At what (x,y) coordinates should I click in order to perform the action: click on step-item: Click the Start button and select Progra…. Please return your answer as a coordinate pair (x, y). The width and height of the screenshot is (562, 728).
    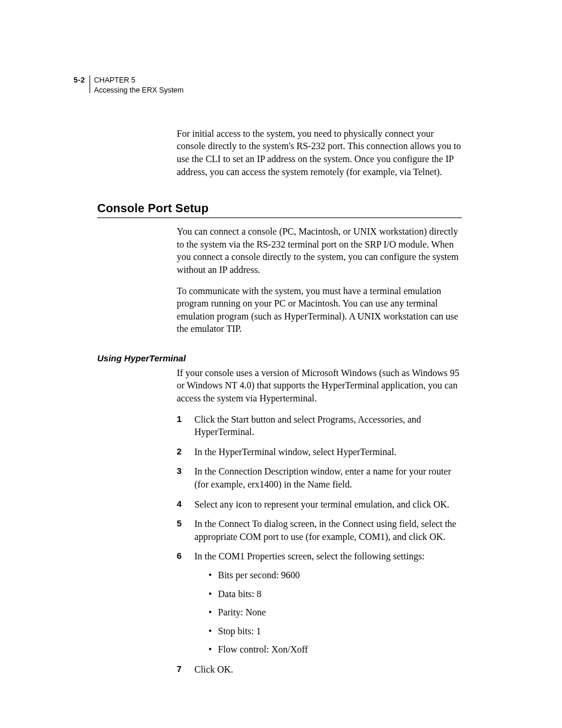
    Looking at the image, I should click on (319, 426).